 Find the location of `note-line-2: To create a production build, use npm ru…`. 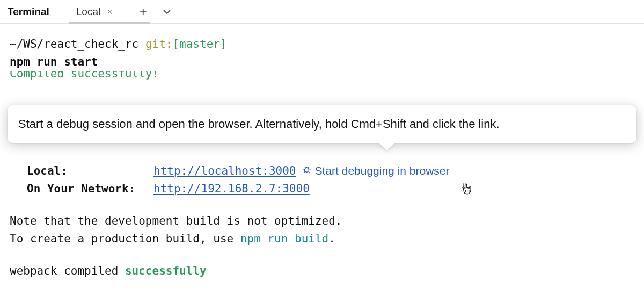

note-line-2: To create a production build, use npm ru… is located at coordinates (322, 239).